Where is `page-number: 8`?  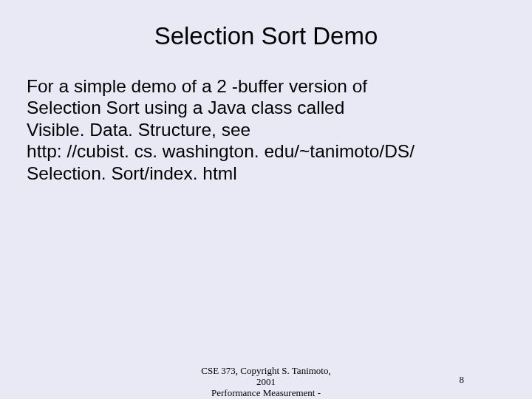
page-number: 8 is located at coordinates (463, 380).